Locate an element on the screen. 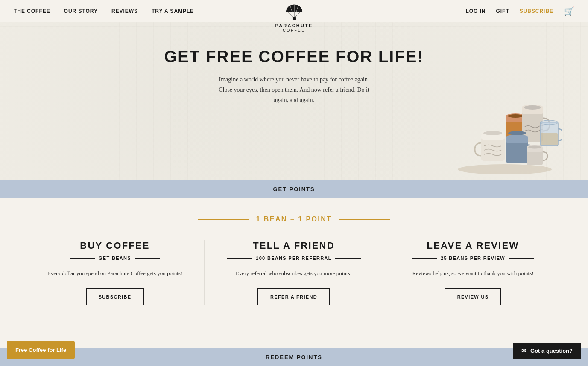 This screenshot has width=588, height=366. free-coffee-toast: Free Coffee for Life is located at coordinates (41, 350).